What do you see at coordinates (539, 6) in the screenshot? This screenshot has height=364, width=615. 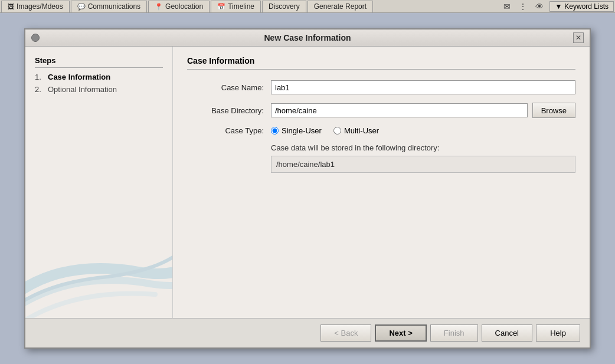 I see `eye-icon-btn: 👁` at bounding box center [539, 6].